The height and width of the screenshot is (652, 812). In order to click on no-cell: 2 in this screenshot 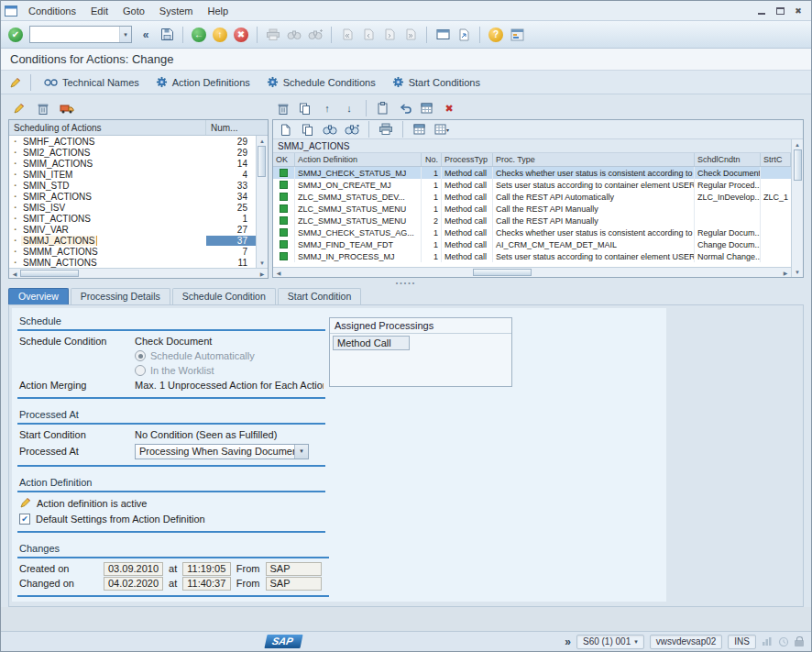, I will do `click(432, 220)`.